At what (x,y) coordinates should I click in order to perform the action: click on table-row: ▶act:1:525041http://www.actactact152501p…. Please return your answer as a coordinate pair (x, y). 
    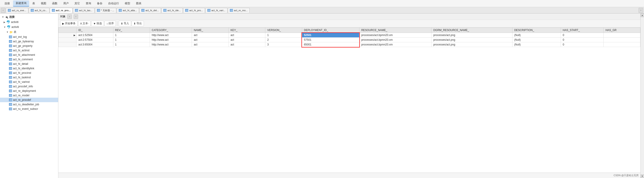
    Looking at the image, I should click on (350, 35).